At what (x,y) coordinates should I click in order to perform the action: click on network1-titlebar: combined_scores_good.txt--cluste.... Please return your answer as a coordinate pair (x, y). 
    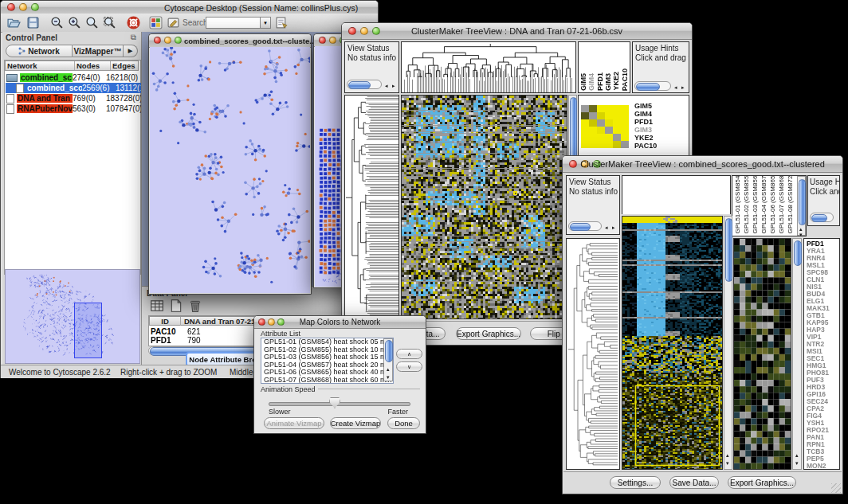
    Looking at the image, I should click on (230, 41).